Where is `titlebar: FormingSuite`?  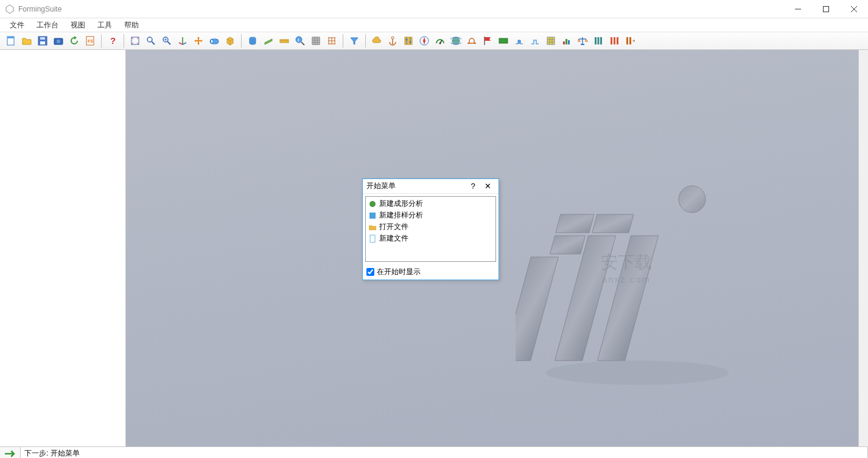
titlebar: FormingSuite is located at coordinates (434, 9).